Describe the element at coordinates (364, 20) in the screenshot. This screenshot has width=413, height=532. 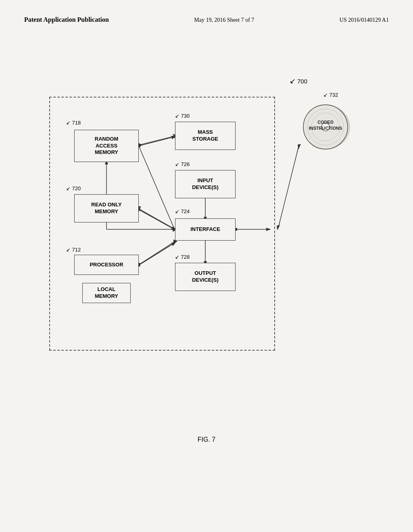
I see `patent-header-right: US 2016/0140129 A1` at that location.